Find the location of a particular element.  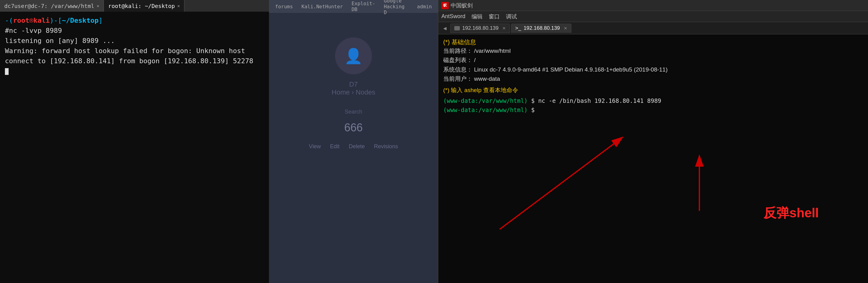

ant-tab-file-close: ✕ is located at coordinates (504, 28).